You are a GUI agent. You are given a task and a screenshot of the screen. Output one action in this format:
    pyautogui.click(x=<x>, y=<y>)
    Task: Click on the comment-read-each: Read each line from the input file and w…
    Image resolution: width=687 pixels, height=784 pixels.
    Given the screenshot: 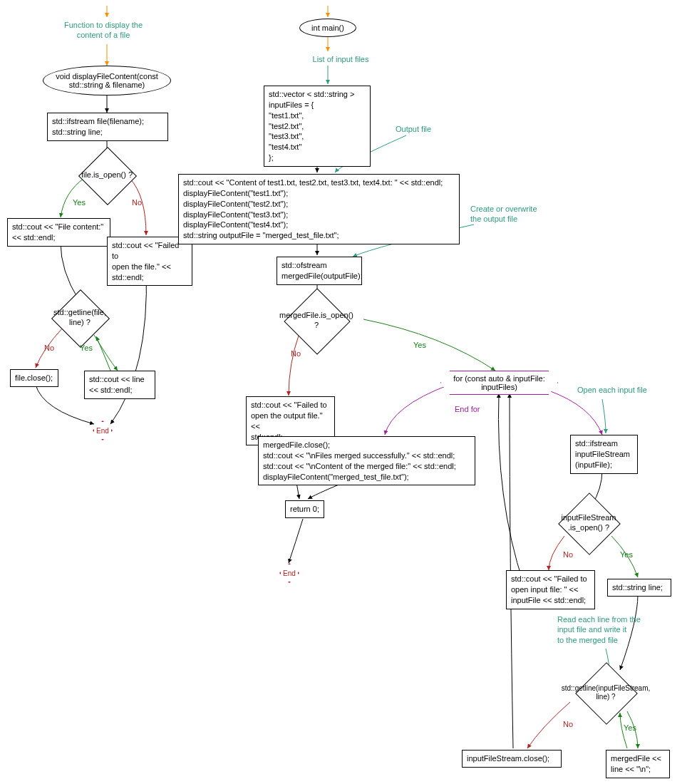 What is the action you would take?
    pyautogui.click(x=611, y=630)
    